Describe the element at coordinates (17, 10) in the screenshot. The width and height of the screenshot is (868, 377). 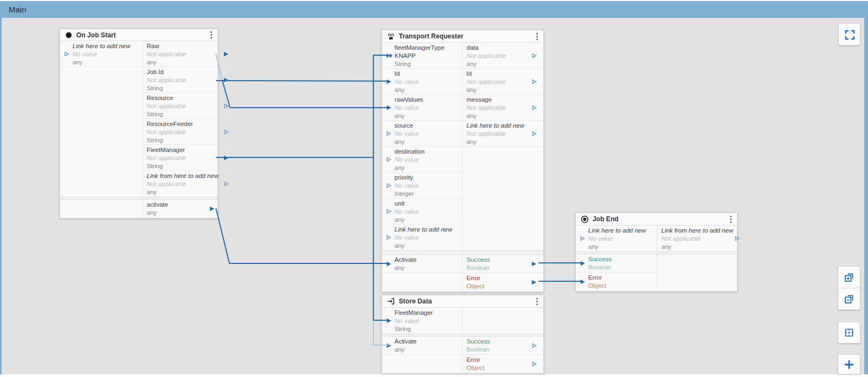
I see `tab-main-label: Main` at that location.